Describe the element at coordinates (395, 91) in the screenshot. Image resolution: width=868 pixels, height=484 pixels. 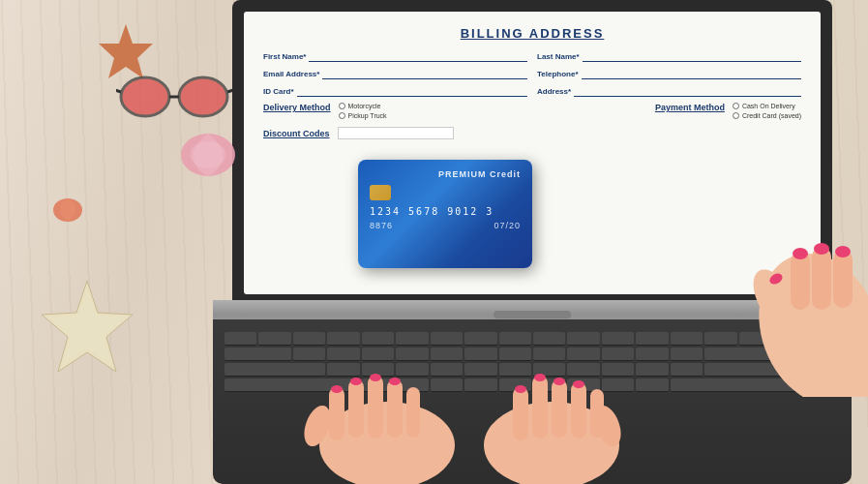
I see `id-card-field: ID Card*` at that location.